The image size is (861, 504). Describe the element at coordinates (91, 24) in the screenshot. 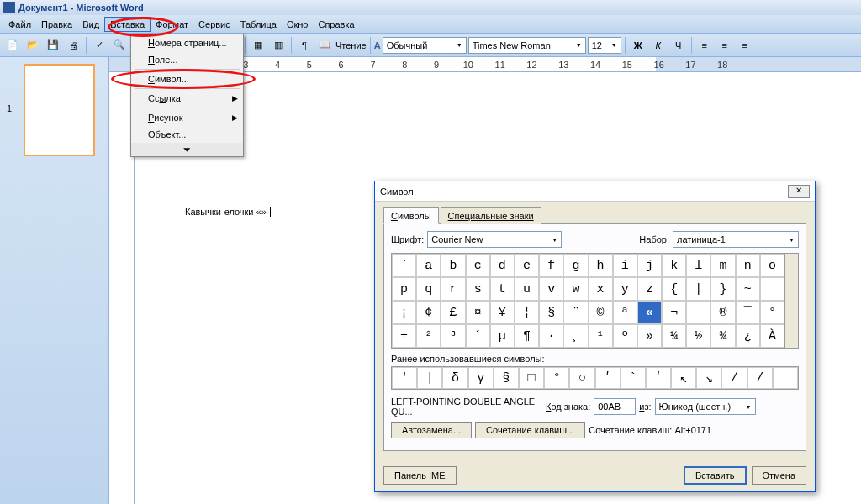

I see `menu-view: Вид` at that location.